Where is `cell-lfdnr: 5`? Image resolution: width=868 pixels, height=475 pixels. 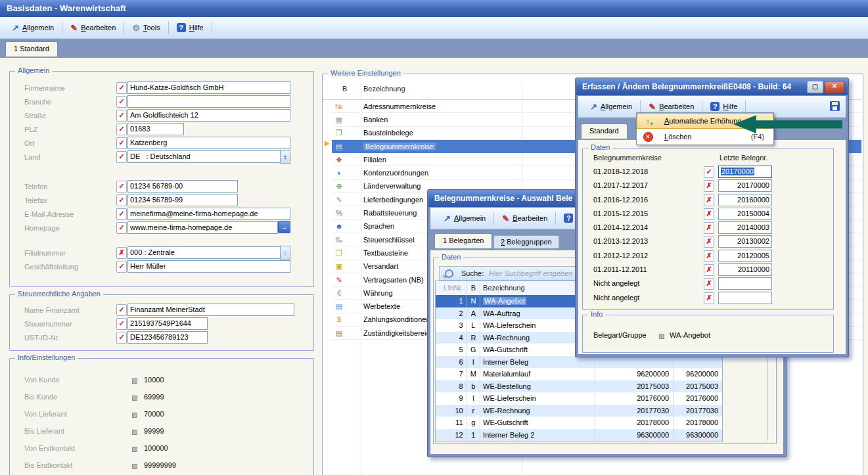 cell-lfdnr: 5 is located at coordinates (451, 350).